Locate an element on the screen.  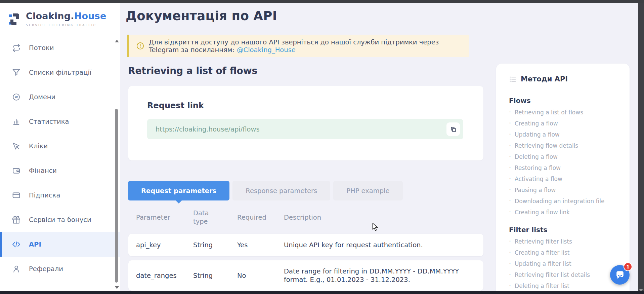
page-scrollbar is located at coordinates (641, 148).